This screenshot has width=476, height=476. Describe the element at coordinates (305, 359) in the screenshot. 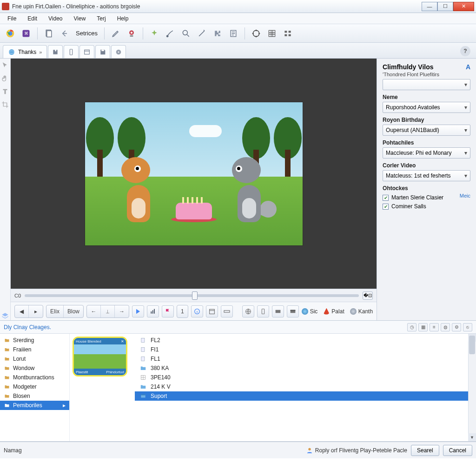

I see `file-row: FL1` at that location.